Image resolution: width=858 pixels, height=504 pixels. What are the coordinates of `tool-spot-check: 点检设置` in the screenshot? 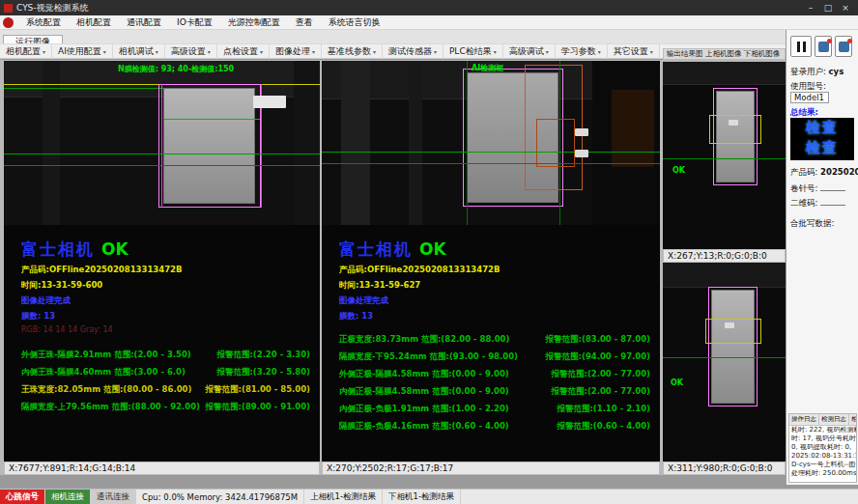 It's located at (243, 52).